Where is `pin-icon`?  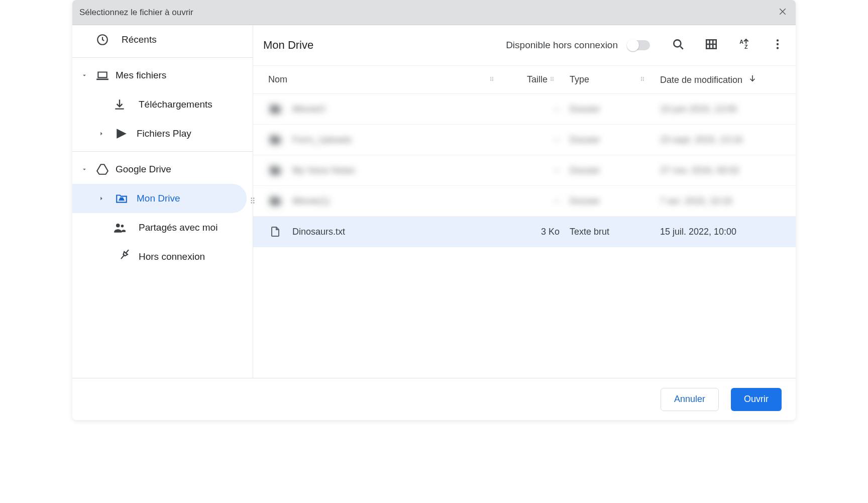 pin-icon is located at coordinates (120, 257).